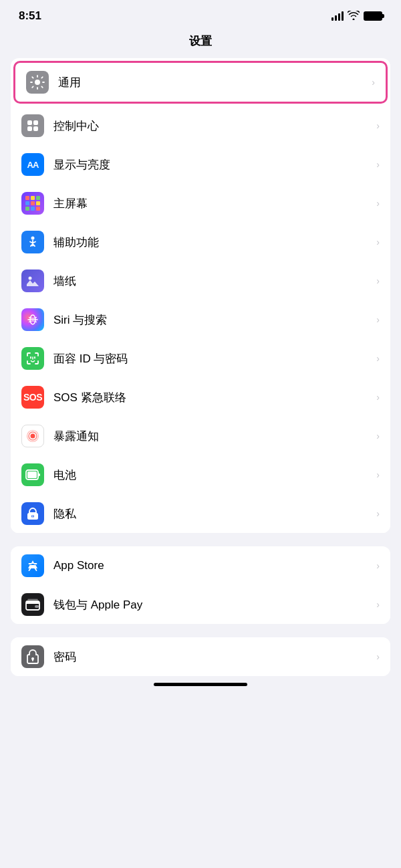 The height and width of the screenshot is (868, 401). I want to click on settings-section-3: 密码 ›, so click(200, 657).